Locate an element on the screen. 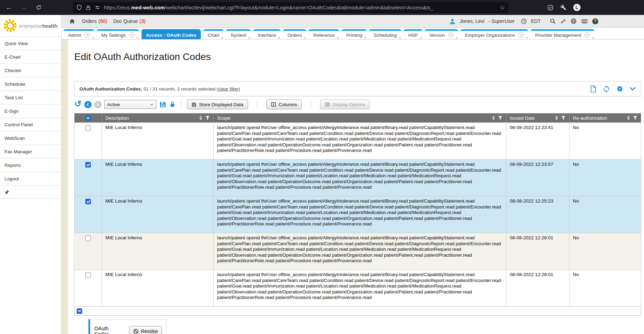  browser-forward-icon: → is located at coordinates (24, 8).